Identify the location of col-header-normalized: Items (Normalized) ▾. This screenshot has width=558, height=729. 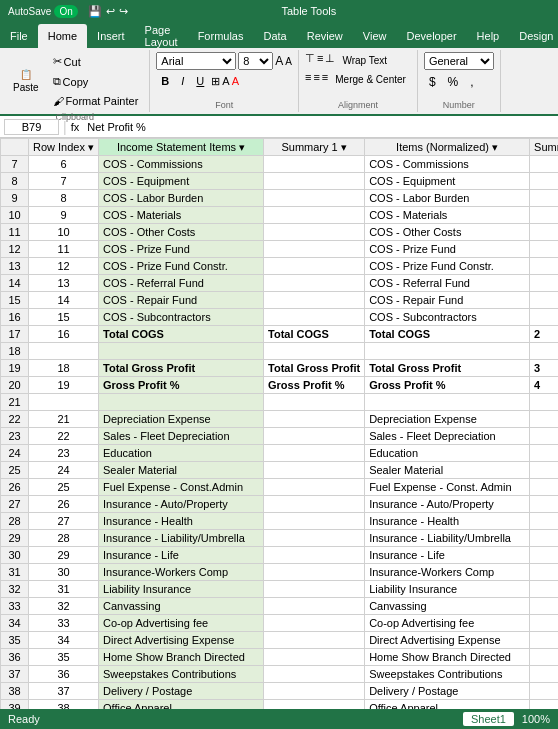
(448, 148).